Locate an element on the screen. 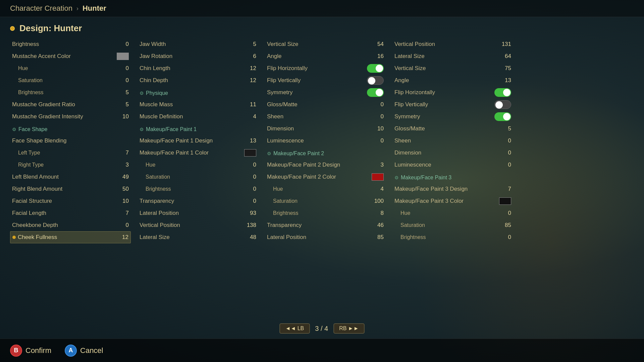 The width and height of the screenshot is (644, 362). list-item-selected: Cheek Fullness 12 is located at coordinates (70, 237).